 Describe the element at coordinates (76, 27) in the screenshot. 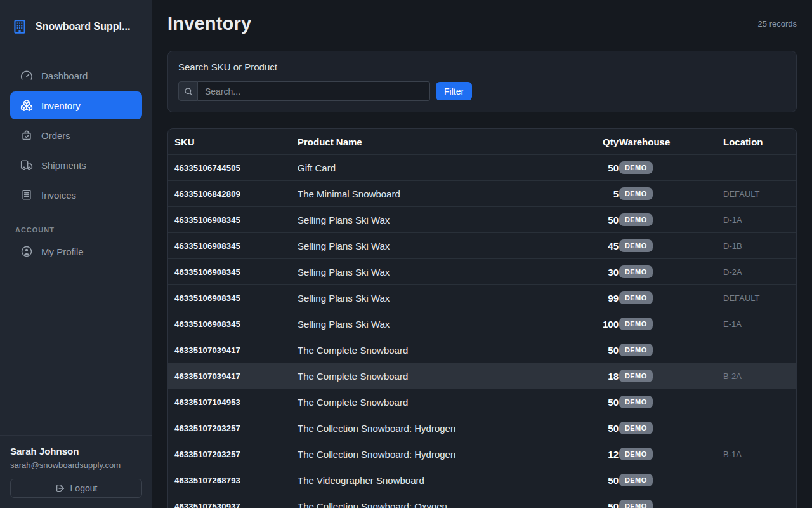

I see `brand: Snowboard Suppl...` at that location.